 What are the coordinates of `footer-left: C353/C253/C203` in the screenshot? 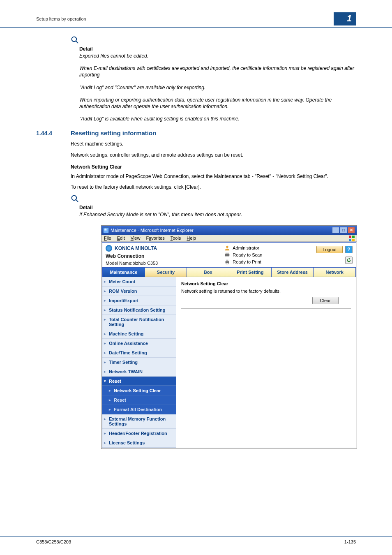 It's located at (53, 542).